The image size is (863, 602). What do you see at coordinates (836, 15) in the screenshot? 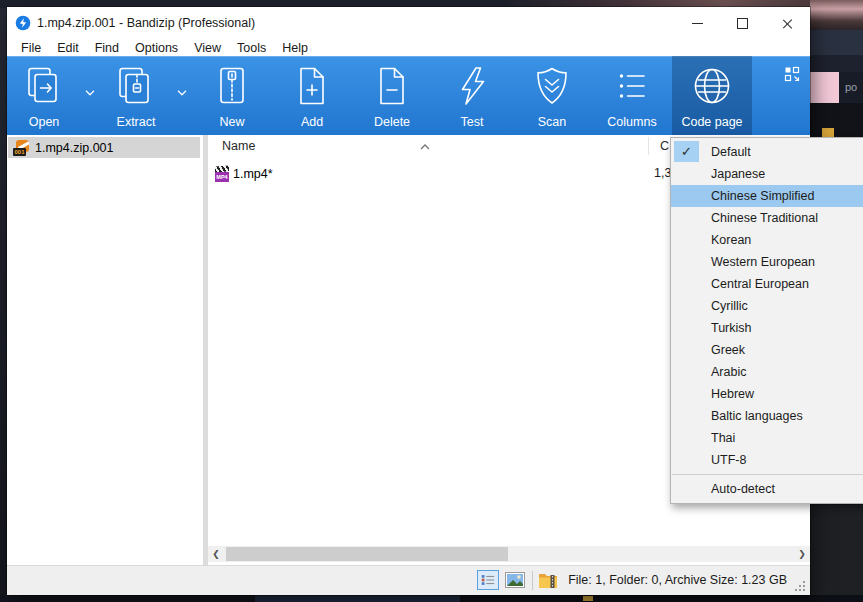
I see `desktop-wallpaper-right` at bounding box center [836, 15].